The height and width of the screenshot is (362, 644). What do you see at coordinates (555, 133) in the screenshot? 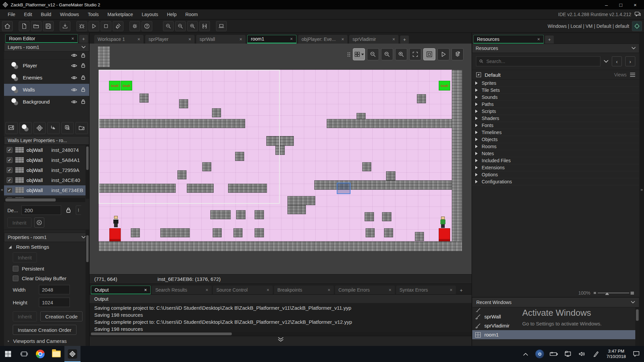
I see `resource-tree-item: Timelines` at bounding box center [555, 133].